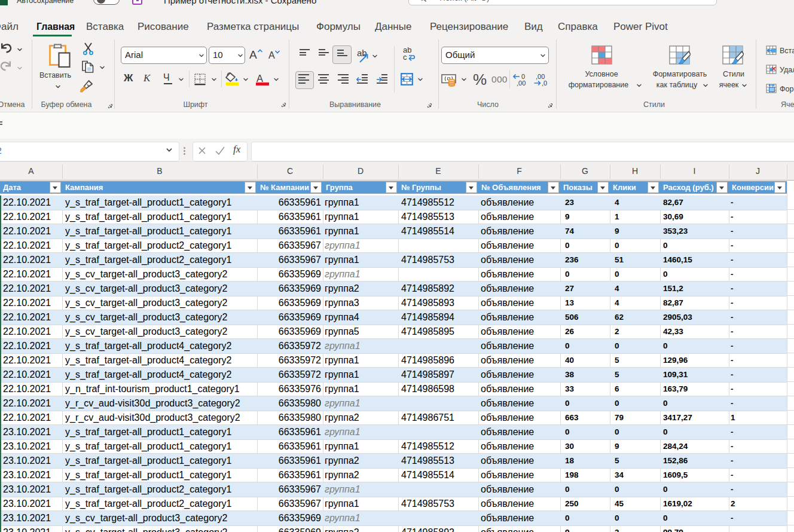  I want to click on svg-text: ,00, so click(521, 83).